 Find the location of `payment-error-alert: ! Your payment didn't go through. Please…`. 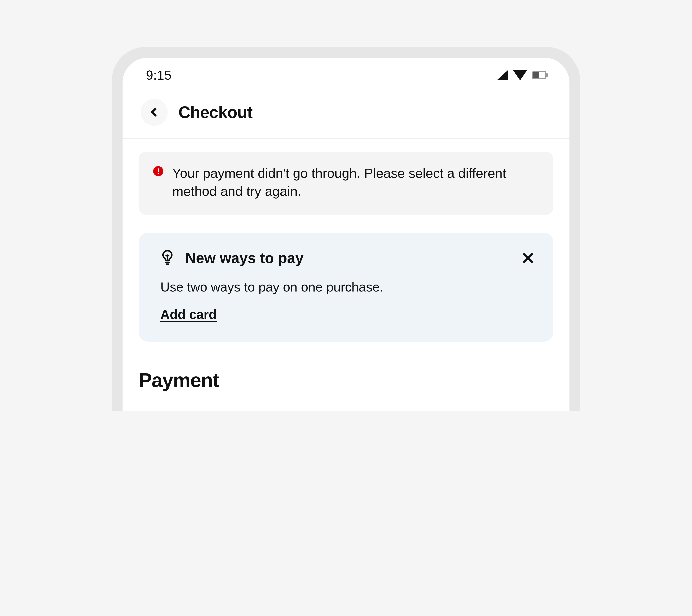

payment-error-alert: ! Your payment didn't go through. Please… is located at coordinates (346, 183).